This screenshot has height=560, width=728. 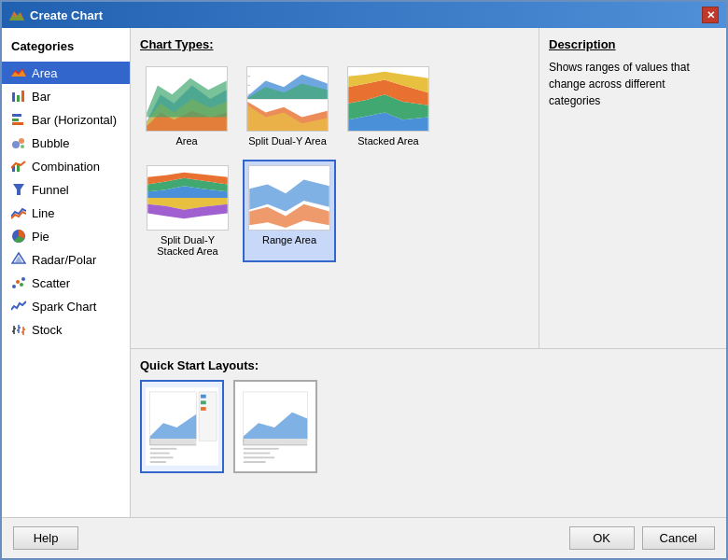 I want to click on title-bar: Create Chart ✕, so click(x=364, y=15).